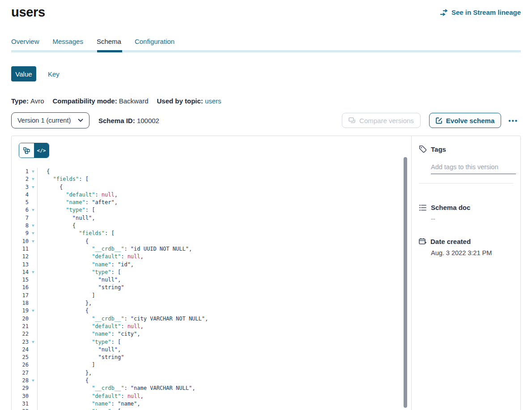 Image resolution: width=532 pixels, height=410 pixels. I want to click on value-toggle-button: Value, so click(24, 74).